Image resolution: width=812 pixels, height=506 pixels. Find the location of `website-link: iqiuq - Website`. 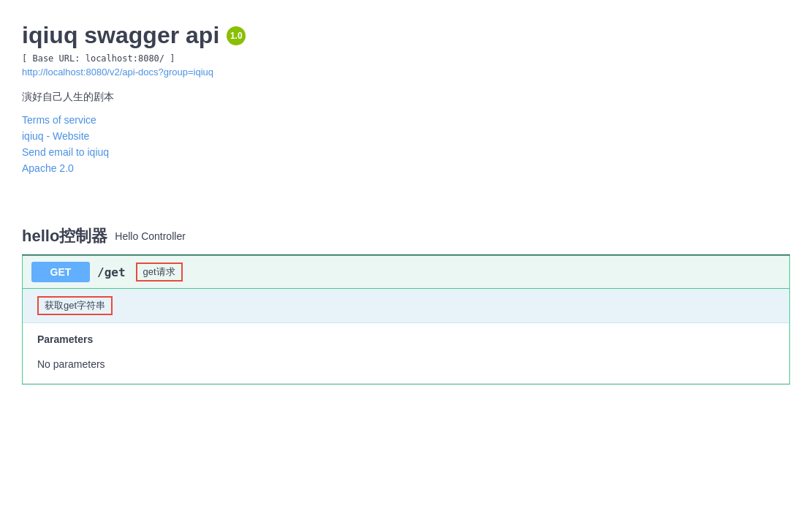

website-link: iqiuq - Website is located at coordinates (406, 136).